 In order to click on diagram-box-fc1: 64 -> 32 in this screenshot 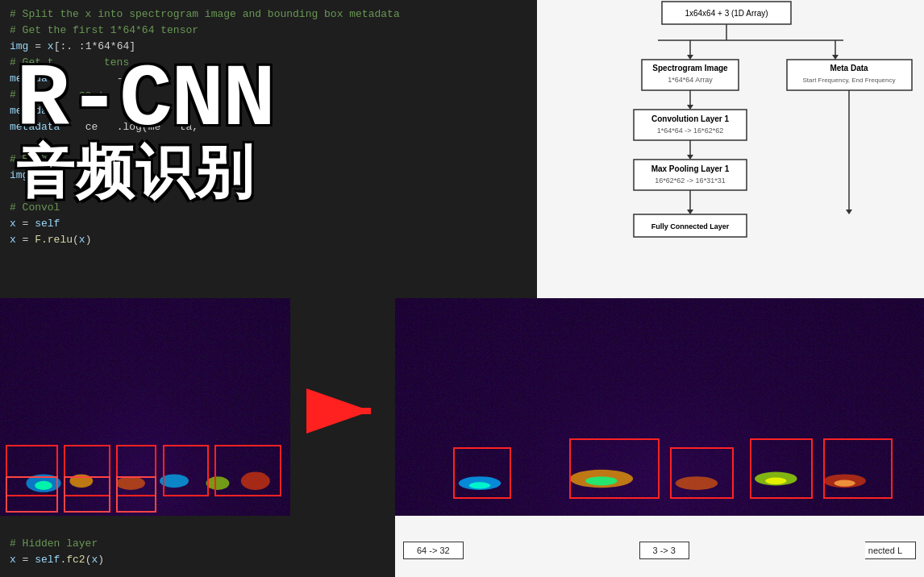, I will do `click(434, 550)`.